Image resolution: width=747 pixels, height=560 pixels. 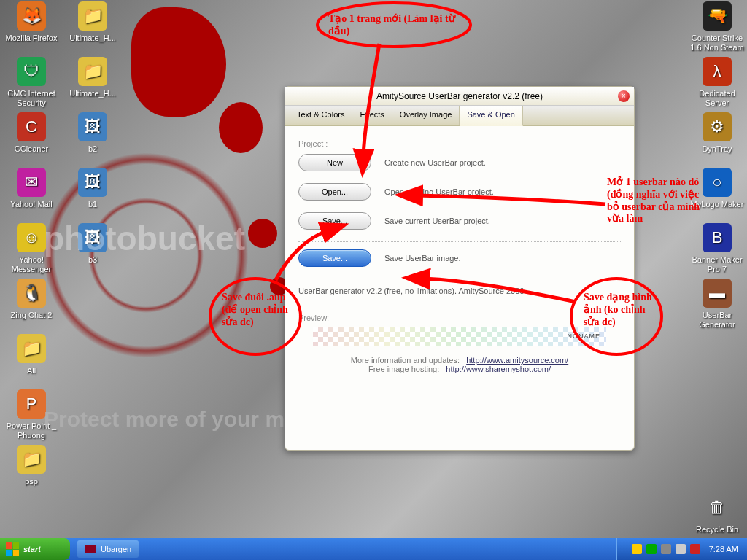 What do you see at coordinates (31, 238) in the screenshot?
I see `app-icon: ☺` at bounding box center [31, 238].